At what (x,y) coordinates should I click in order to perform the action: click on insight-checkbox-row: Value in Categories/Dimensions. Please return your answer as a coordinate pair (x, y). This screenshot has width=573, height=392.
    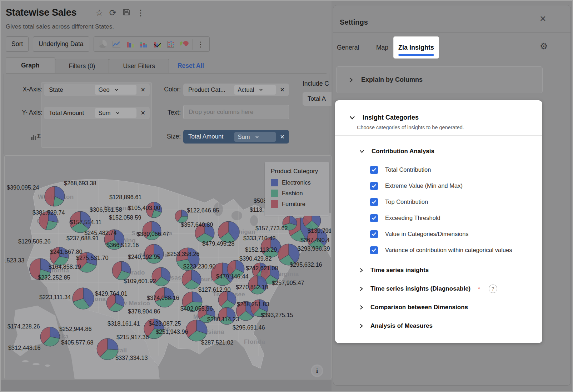
    Looking at the image, I should click on (449, 234).